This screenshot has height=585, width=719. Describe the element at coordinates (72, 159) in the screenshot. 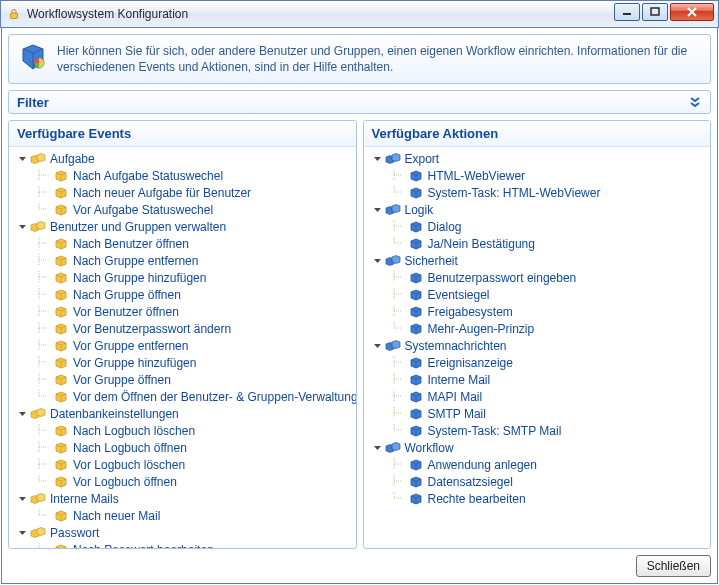

I see `tree-category-label: Aufgabe` at that location.